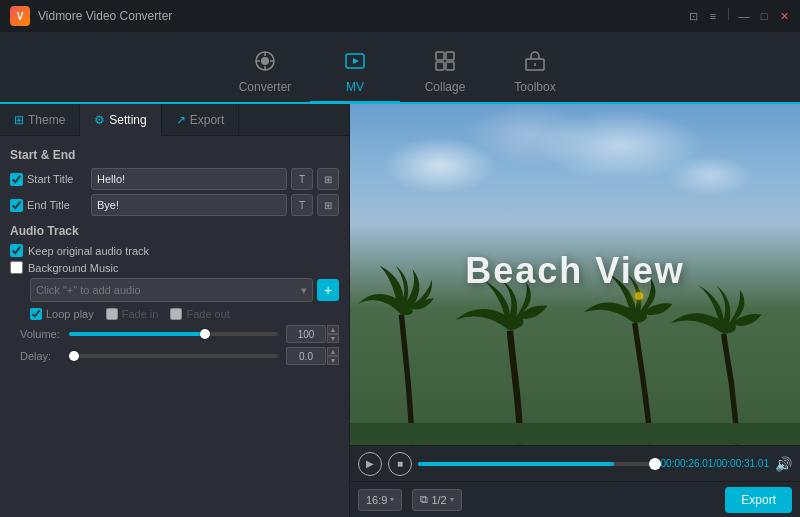 This screenshot has width=800, height=517. Describe the element at coordinates (128, 120) in the screenshot. I see `tab-setting-label: Setting` at that location.